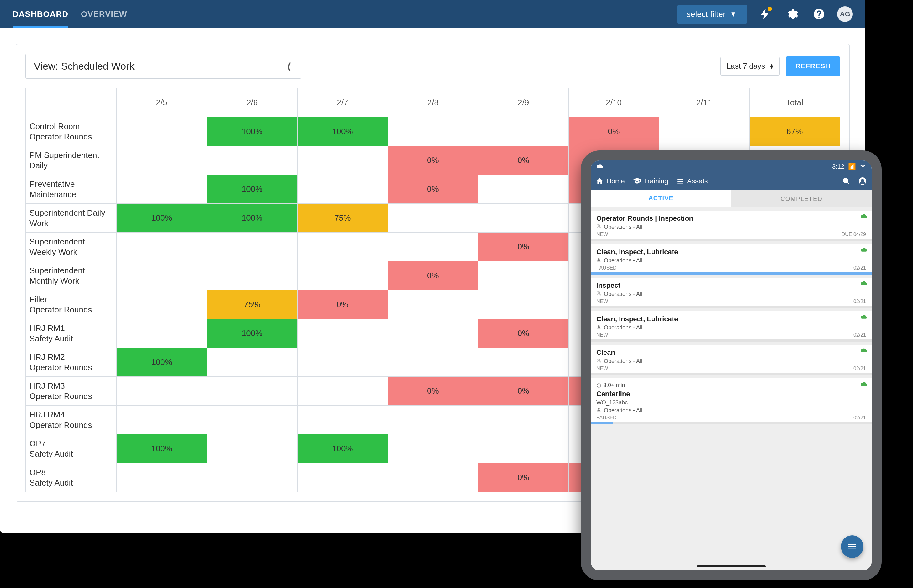  I want to click on work-item: Operator Rounds | InspectionOperations -…, so click(731, 226).